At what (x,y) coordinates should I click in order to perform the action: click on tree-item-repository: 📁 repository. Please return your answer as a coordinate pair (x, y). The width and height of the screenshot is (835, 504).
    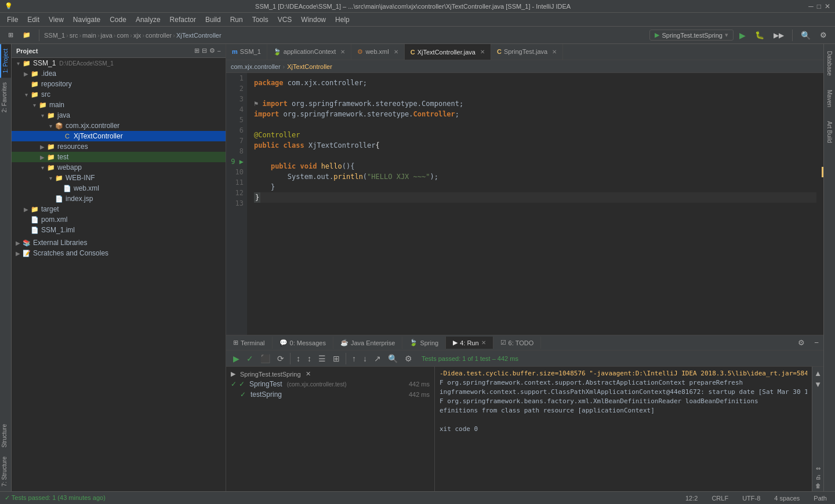
    Looking at the image, I should click on (118, 84).